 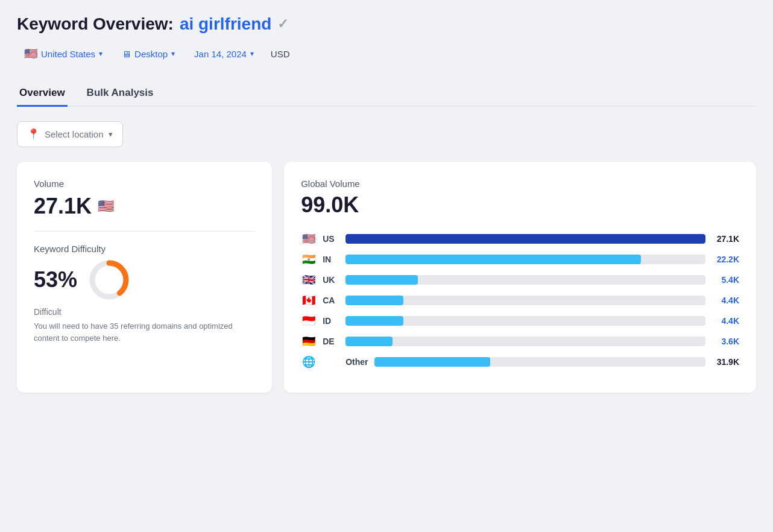 I want to click on bar-fill-CA, so click(x=374, y=300).